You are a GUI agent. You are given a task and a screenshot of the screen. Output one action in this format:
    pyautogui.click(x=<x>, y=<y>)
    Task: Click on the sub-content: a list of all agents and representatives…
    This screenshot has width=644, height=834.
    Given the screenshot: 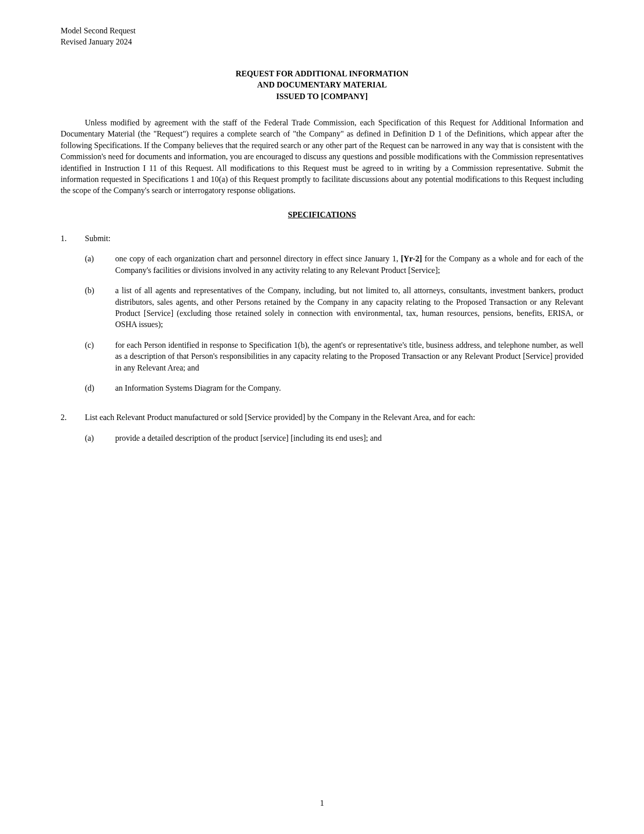 What is the action you would take?
    pyautogui.click(x=350, y=308)
    